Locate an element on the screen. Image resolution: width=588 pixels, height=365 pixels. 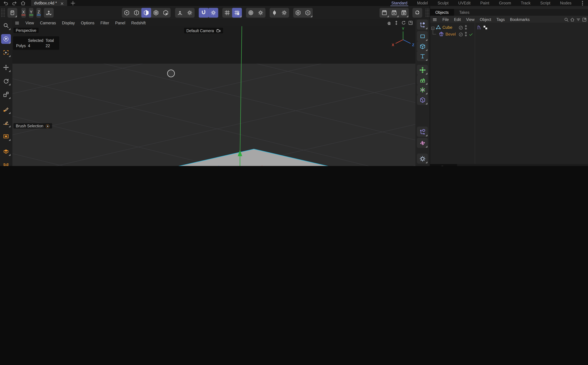
workplane-button is located at coordinates (180, 13).